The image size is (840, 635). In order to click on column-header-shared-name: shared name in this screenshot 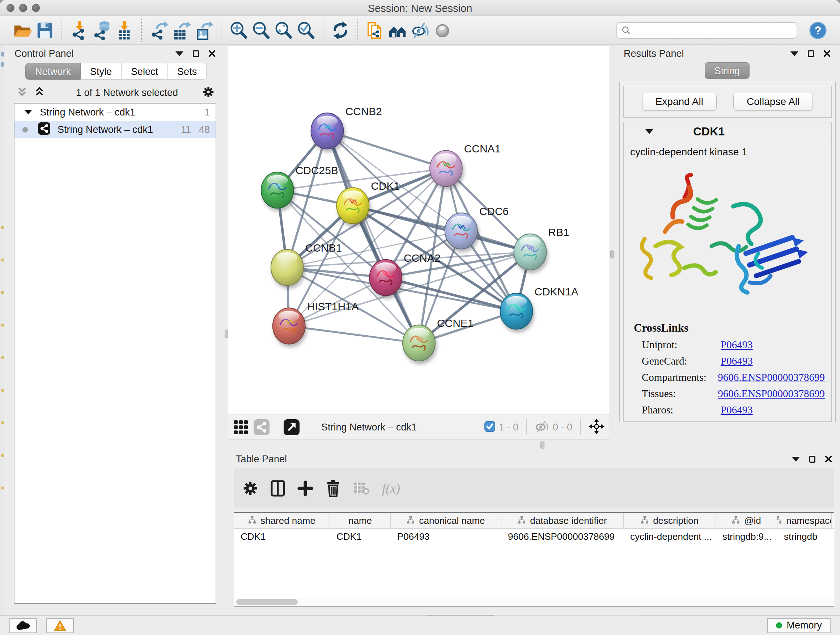, I will do `click(282, 521)`.